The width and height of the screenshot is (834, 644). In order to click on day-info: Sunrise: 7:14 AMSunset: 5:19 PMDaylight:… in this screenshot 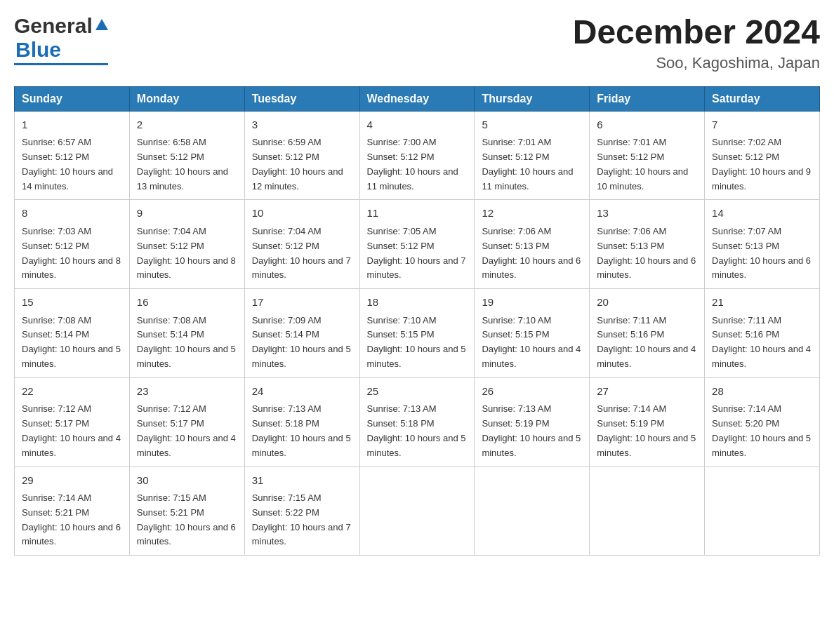, I will do `click(646, 431)`.